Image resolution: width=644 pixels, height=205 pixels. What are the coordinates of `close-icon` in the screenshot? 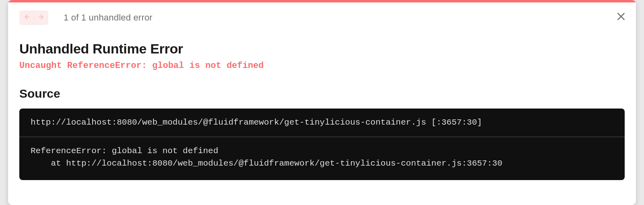 It's located at (621, 17).